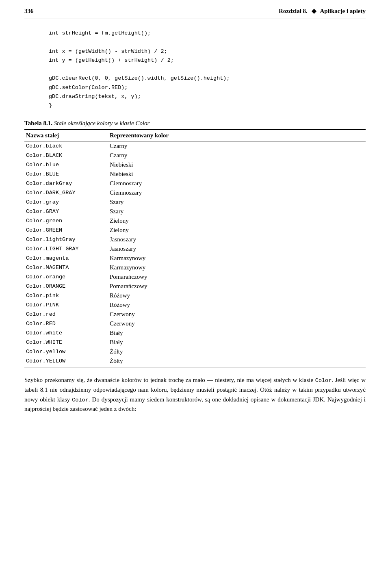 The height and width of the screenshot is (588, 390). What do you see at coordinates (195, 221) in the screenshot?
I see `table-row: Color.greenZielony` at bounding box center [195, 221].